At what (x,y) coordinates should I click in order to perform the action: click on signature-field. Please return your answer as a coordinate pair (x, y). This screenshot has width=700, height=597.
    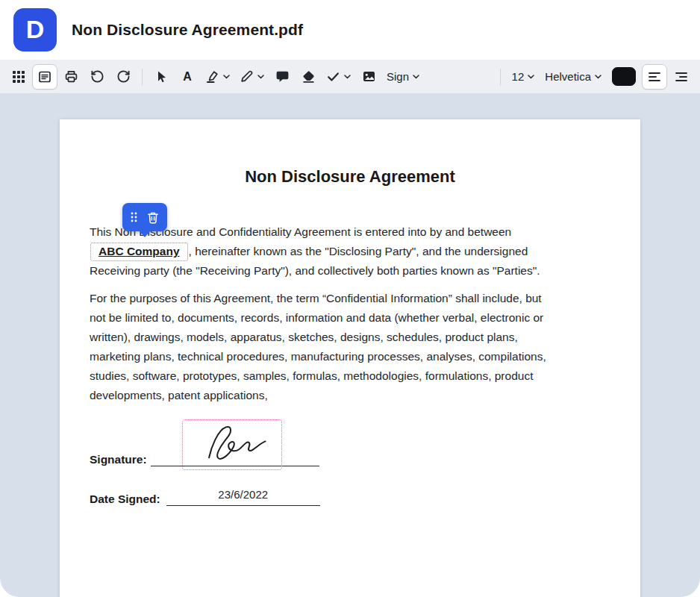
    Looking at the image, I should click on (232, 445).